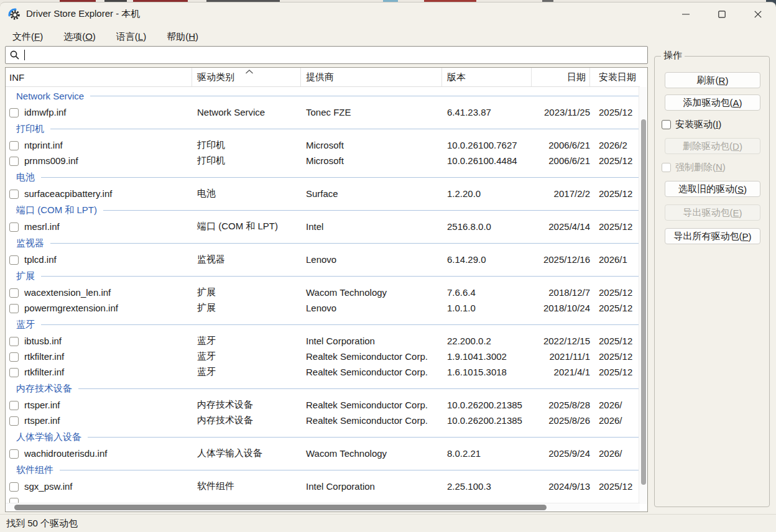 This screenshot has width=776, height=532. I want to click on table-row: idmwfp.inf Network Service Tonec FZE 6.4…, so click(323, 112).